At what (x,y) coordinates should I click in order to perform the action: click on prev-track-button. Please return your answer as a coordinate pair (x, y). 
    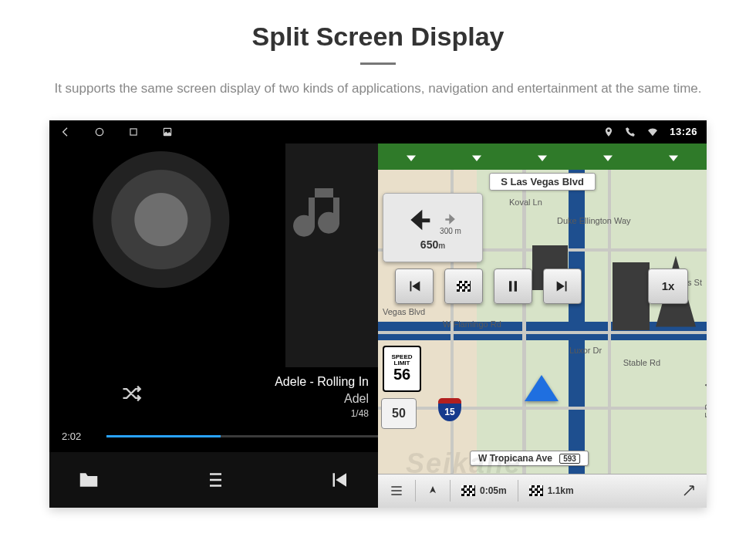
    Looking at the image, I should click on (414, 286).